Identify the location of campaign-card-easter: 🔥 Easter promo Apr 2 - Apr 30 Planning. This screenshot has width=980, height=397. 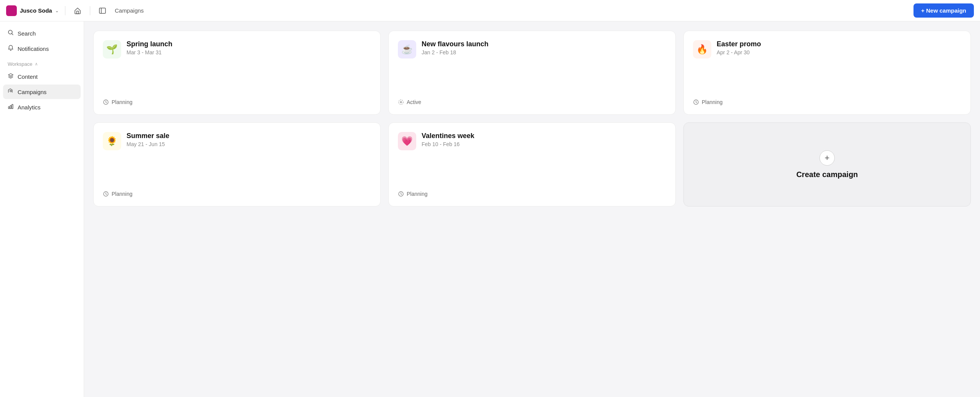
(827, 73).